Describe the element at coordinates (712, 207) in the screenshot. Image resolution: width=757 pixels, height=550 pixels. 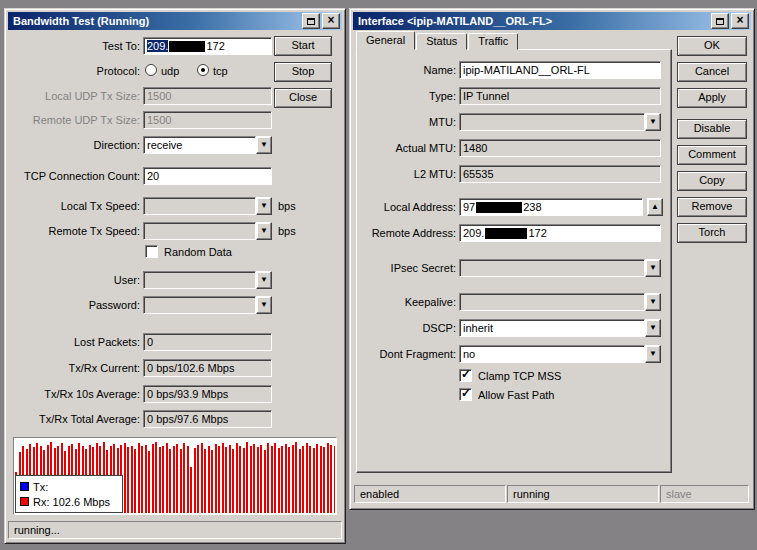
I see `remove-button: Remove` at that location.